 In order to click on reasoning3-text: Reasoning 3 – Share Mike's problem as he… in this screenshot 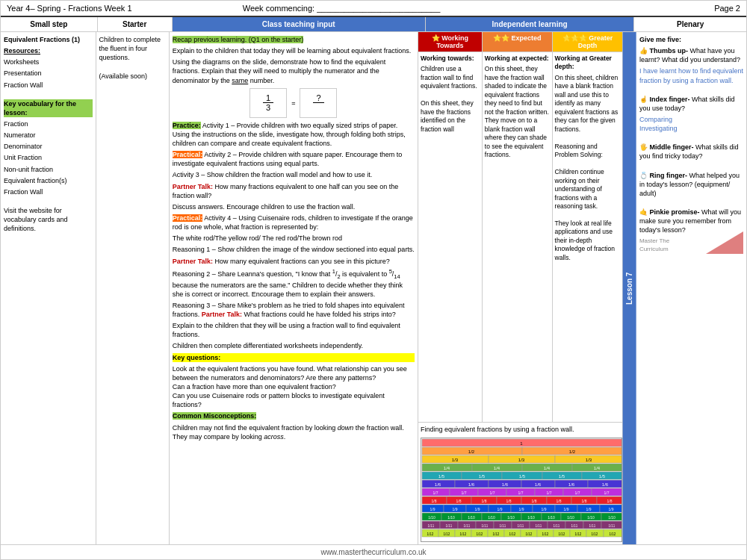, I will do `click(294, 310)`.